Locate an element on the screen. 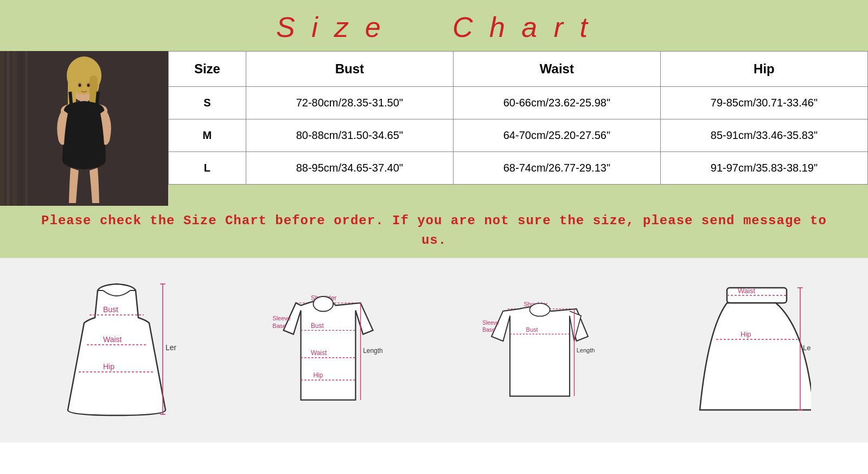 Image resolution: width=868 pixels, height=474 pixels. cell-bust-1: 80-88cm/31.50-34.65" is located at coordinates (349, 136).